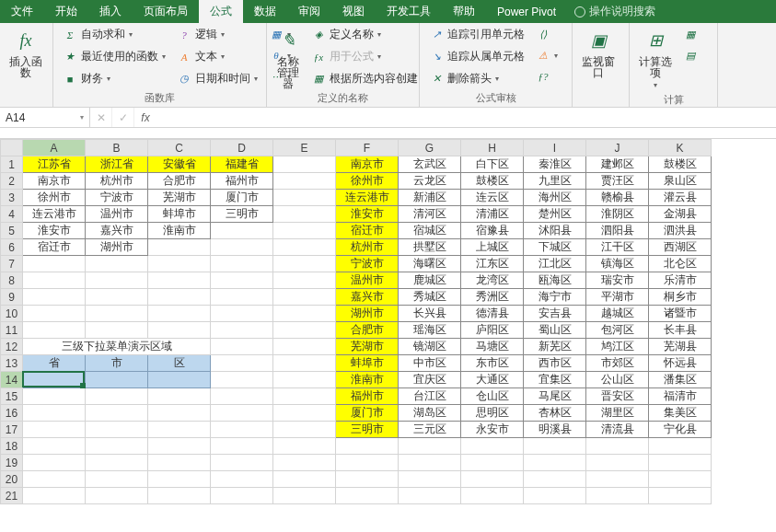  What do you see at coordinates (430, 198) in the screenshot?
I see `cell-G3: 新浦区` at bounding box center [430, 198].